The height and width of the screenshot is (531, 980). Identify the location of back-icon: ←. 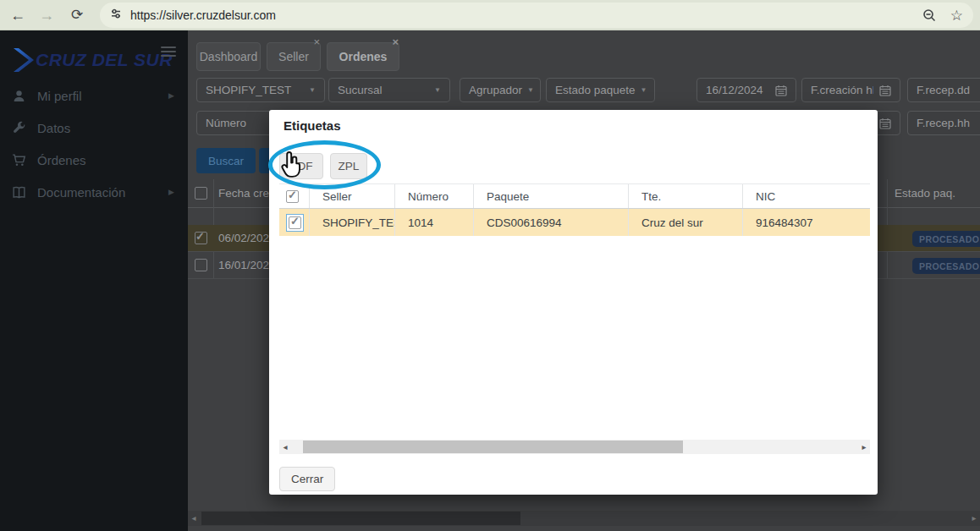
(18, 15).